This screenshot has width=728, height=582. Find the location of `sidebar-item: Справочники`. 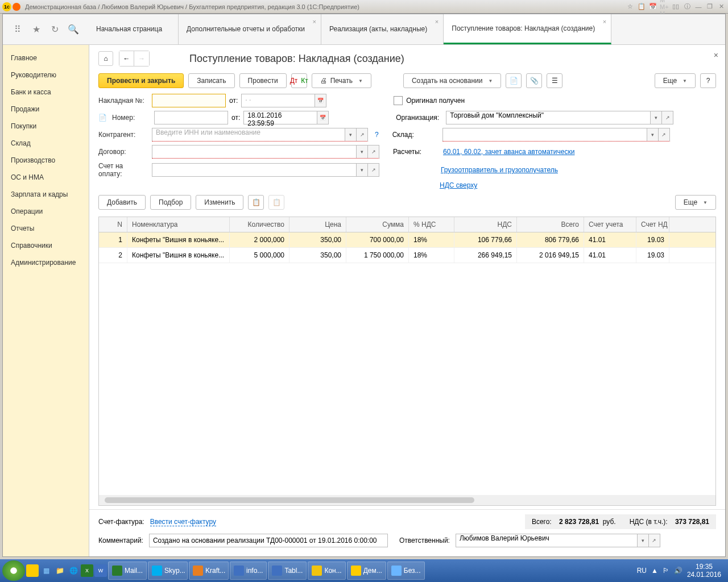

sidebar-item: Справочники is located at coordinates (46, 246).